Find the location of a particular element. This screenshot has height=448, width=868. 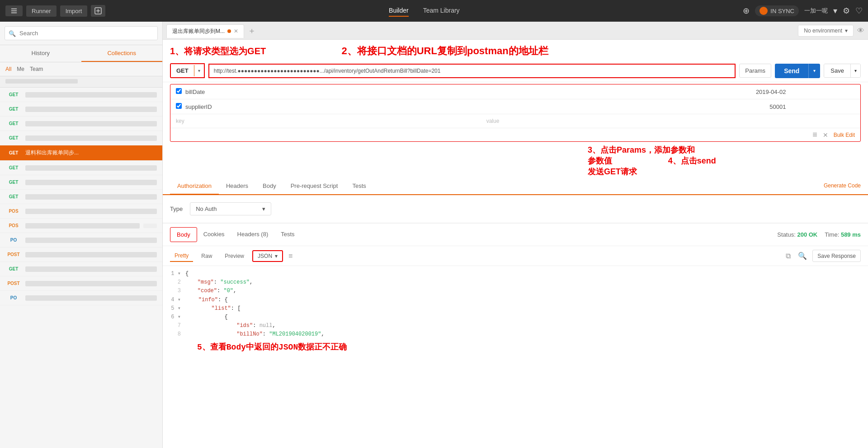

res-tab-tests: Tests is located at coordinates (288, 235).